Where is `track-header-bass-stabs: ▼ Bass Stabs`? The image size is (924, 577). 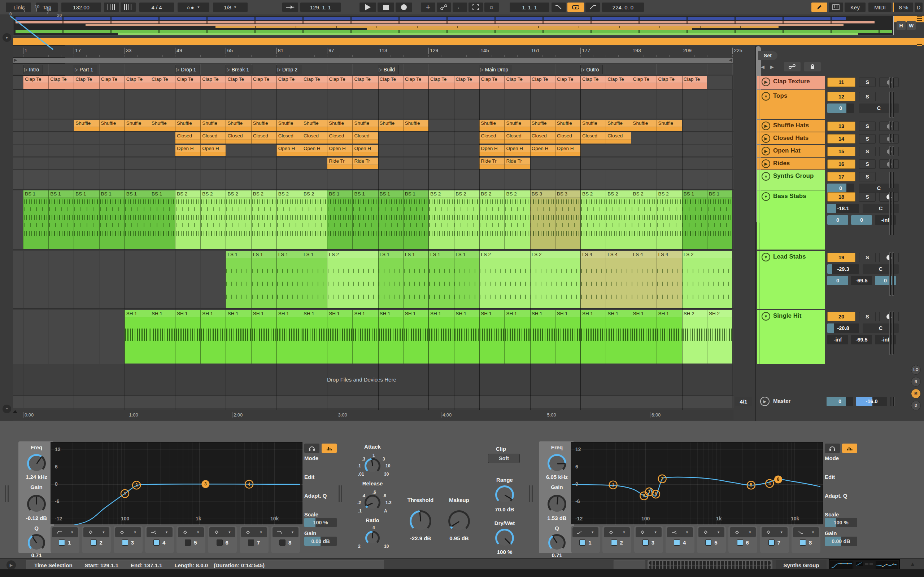 track-header-bass-stabs: ▼ Bass Stabs is located at coordinates (792, 220).